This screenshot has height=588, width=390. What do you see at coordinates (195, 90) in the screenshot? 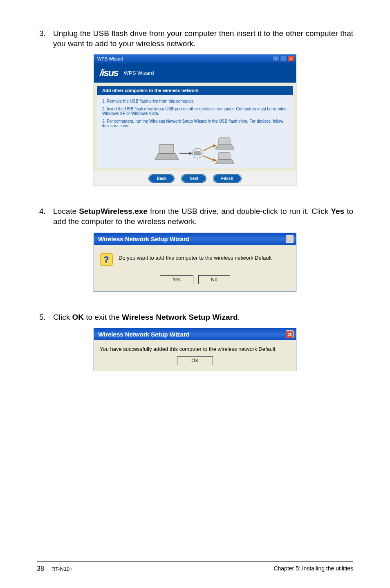
I see `panel-heading: Add other computers to the wireless netw…` at bounding box center [195, 90].